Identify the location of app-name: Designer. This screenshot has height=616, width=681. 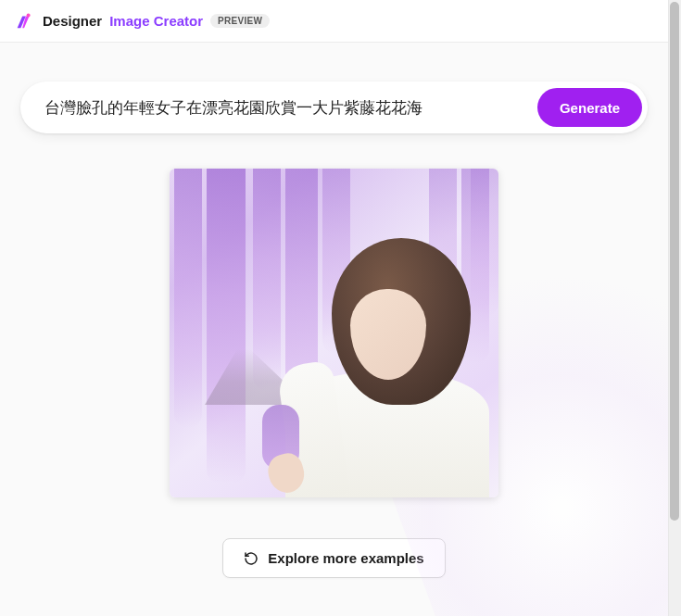
(72, 20).